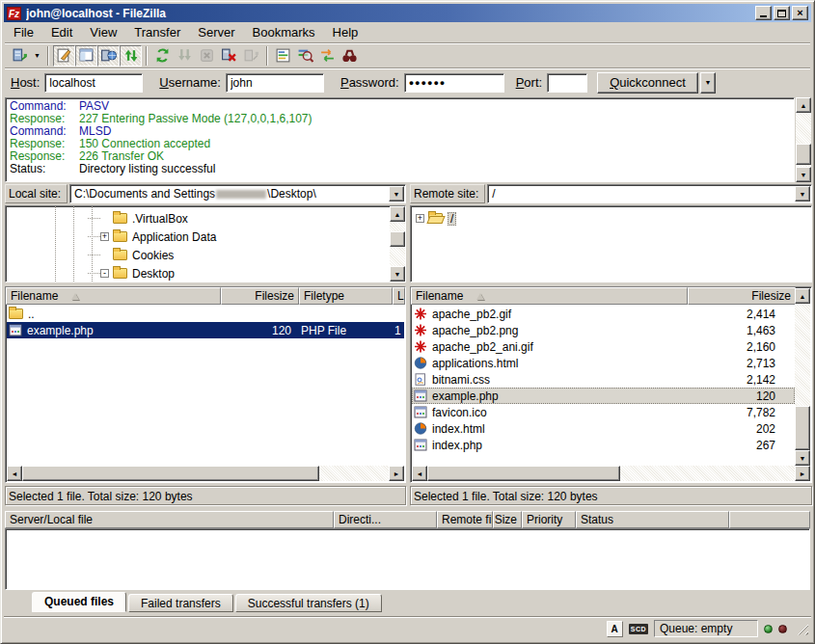 This screenshot has height=644, width=815. I want to click on toggle-remote-tree-button, so click(108, 56).